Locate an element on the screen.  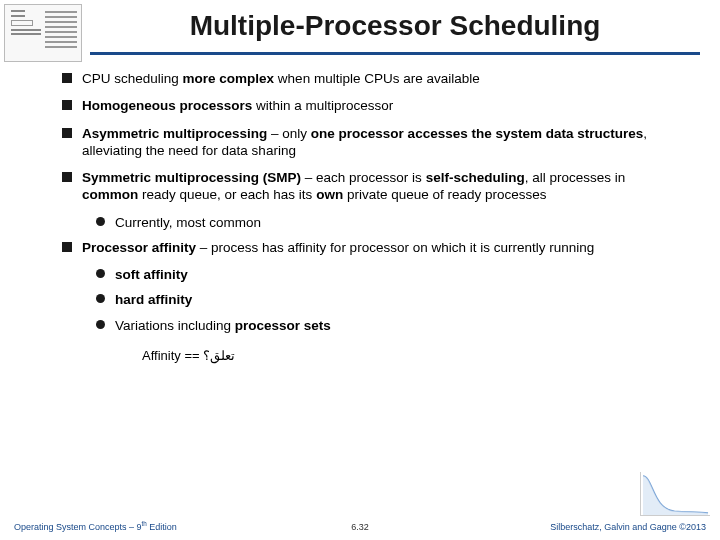
footer-right: Silberschatz, Galvin and Gagne ©2013 is located at coordinates (628, 527).